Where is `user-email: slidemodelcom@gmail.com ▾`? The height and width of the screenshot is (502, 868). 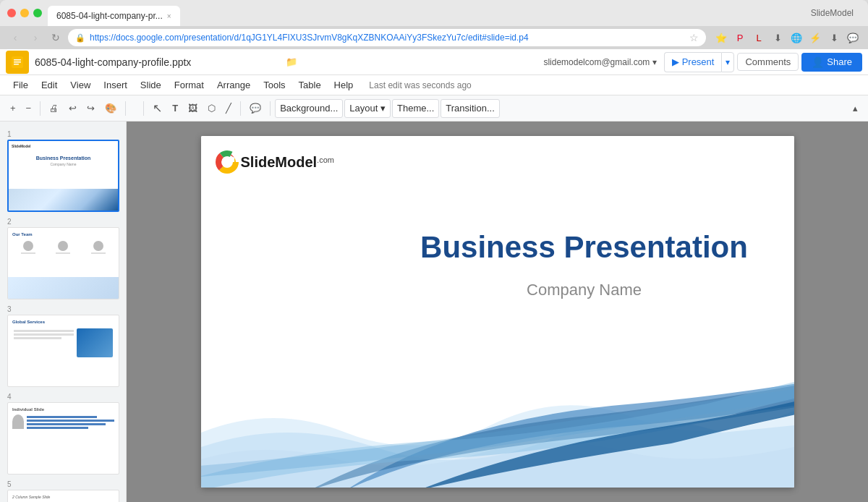 user-email: slidemodelcom@gmail.com ▾ is located at coordinates (600, 62).